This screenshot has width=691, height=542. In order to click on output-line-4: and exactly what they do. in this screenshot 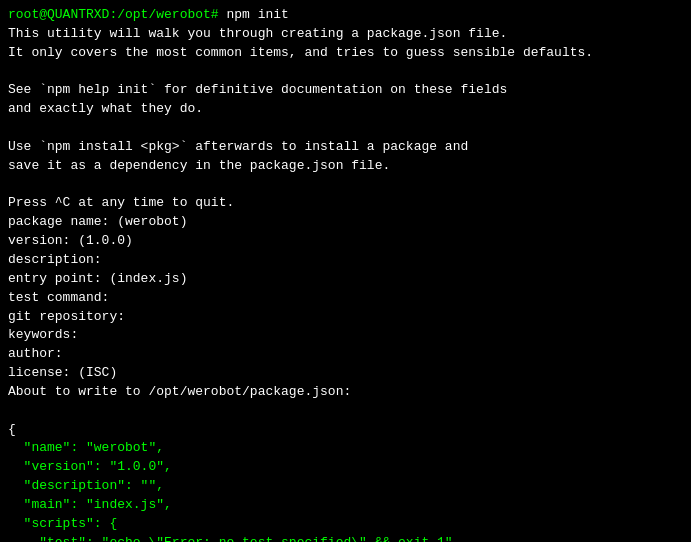, I will do `click(346, 110)`.